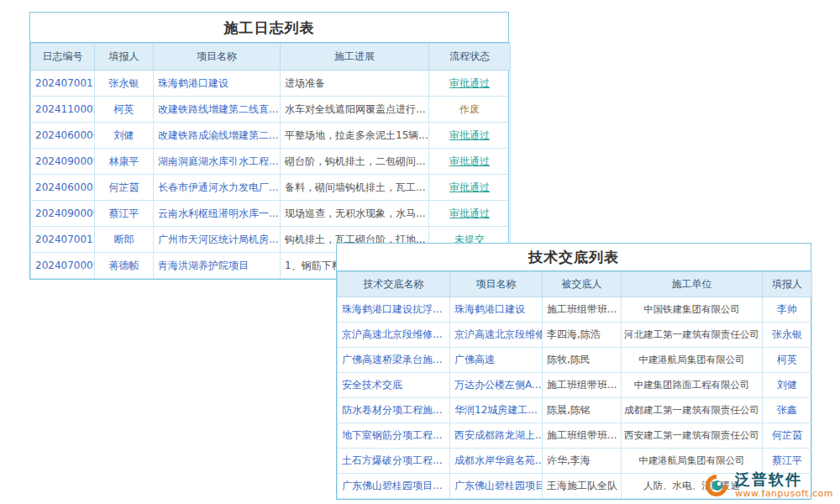  I want to click on project-link: 西安成都路龙湖上..., so click(496, 436).